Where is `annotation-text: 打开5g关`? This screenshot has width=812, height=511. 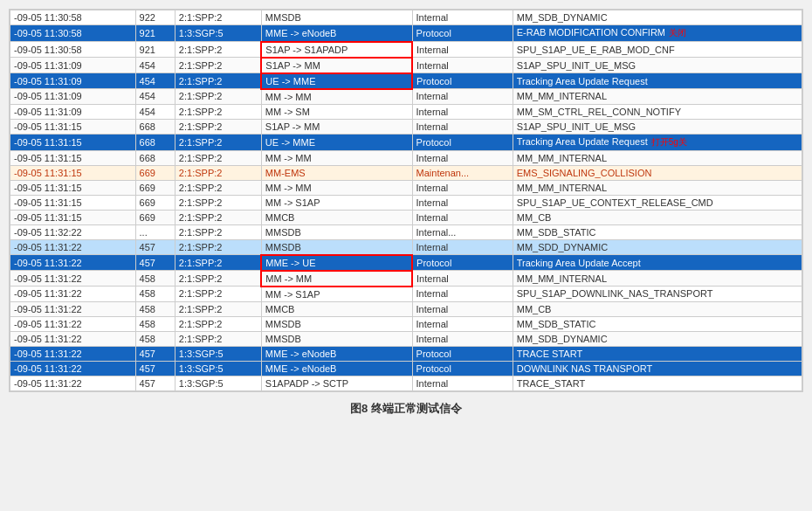 annotation-text: 打开5g关 is located at coordinates (669, 142).